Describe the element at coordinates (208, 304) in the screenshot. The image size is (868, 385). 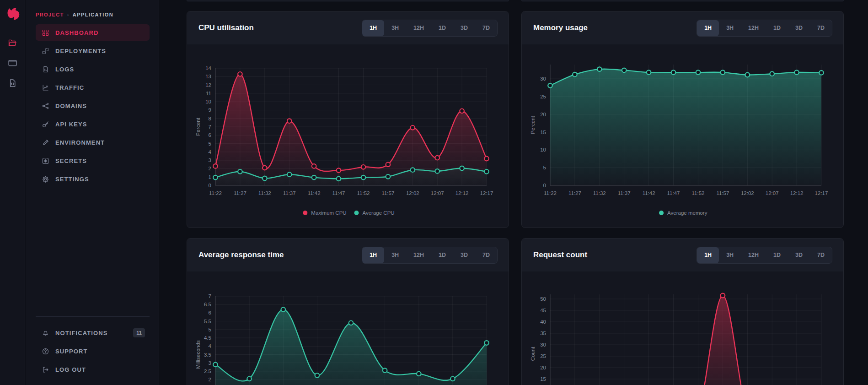
I see `svg-text: 6.5` at that location.